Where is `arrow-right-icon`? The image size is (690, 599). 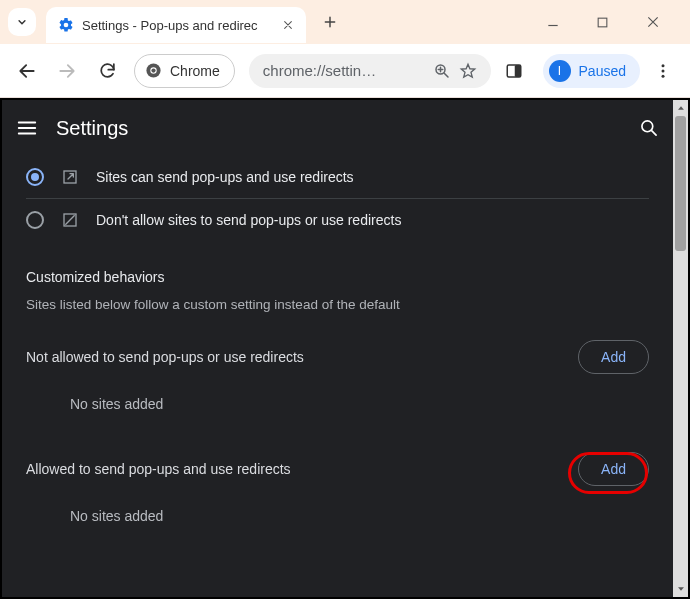 arrow-right-icon is located at coordinates (67, 71).